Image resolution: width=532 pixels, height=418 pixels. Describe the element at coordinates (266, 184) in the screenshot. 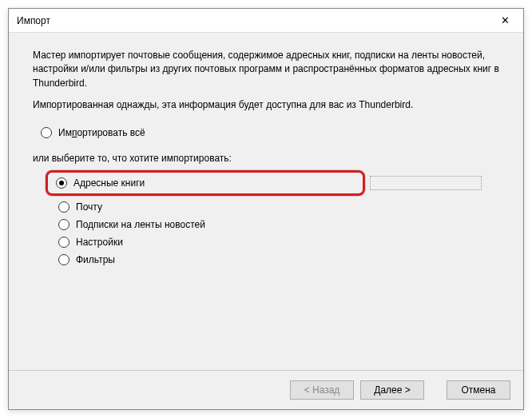

I see `highlight-annotation: Адресные книги` at that location.